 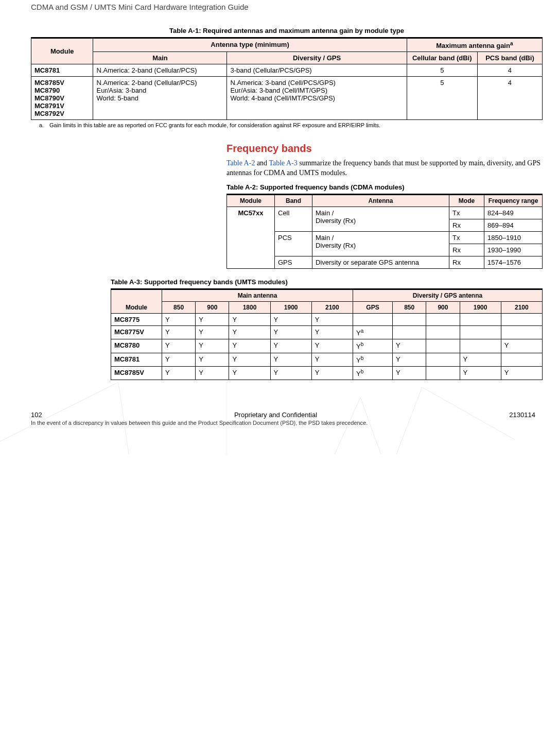 What do you see at coordinates (137, 359) in the screenshot?
I see `t3-r3-module: MC8781` at bounding box center [137, 359].